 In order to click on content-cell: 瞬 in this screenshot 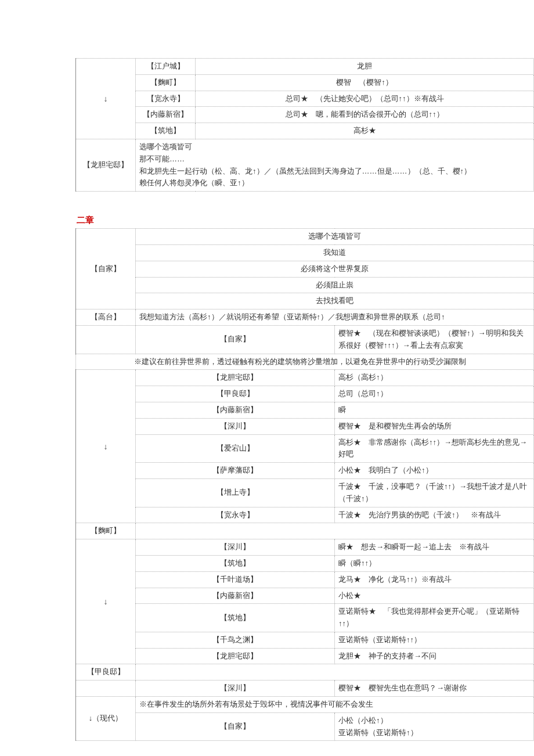, I will do `click(434, 410)`.